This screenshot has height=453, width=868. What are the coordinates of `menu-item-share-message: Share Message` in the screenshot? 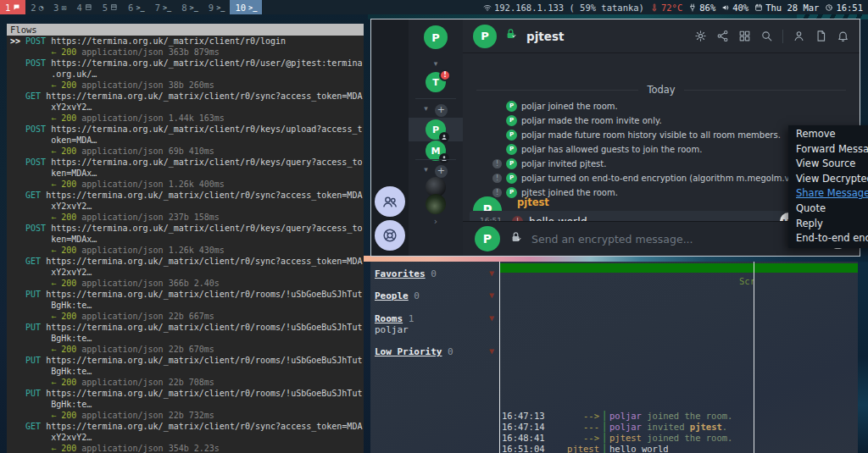 It's located at (828, 194).